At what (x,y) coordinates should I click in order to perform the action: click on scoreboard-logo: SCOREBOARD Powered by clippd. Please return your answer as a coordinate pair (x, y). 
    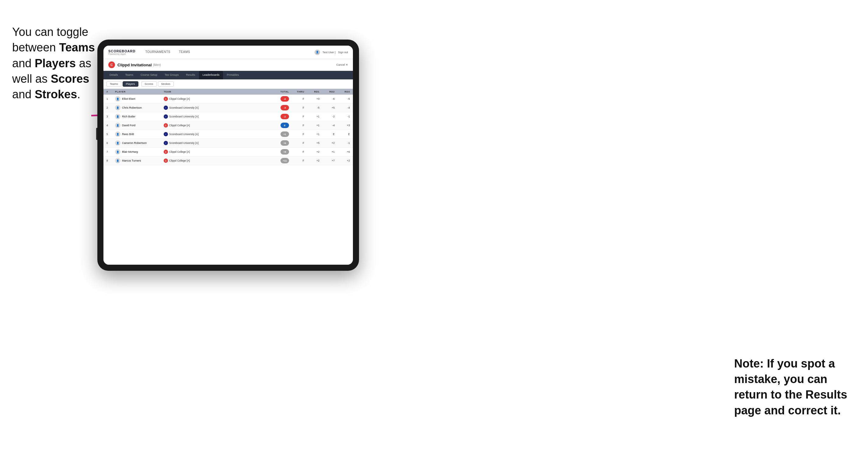
    Looking at the image, I should click on (122, 52).